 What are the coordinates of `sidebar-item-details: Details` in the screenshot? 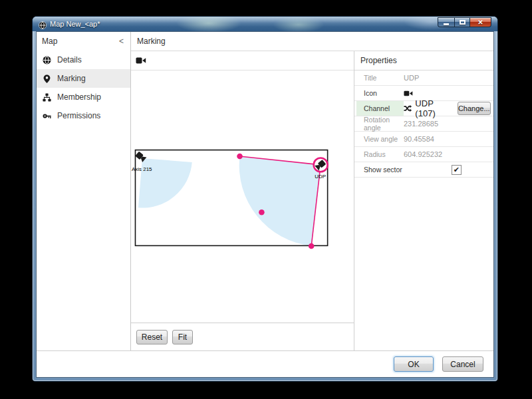 It's located at (84, 60).